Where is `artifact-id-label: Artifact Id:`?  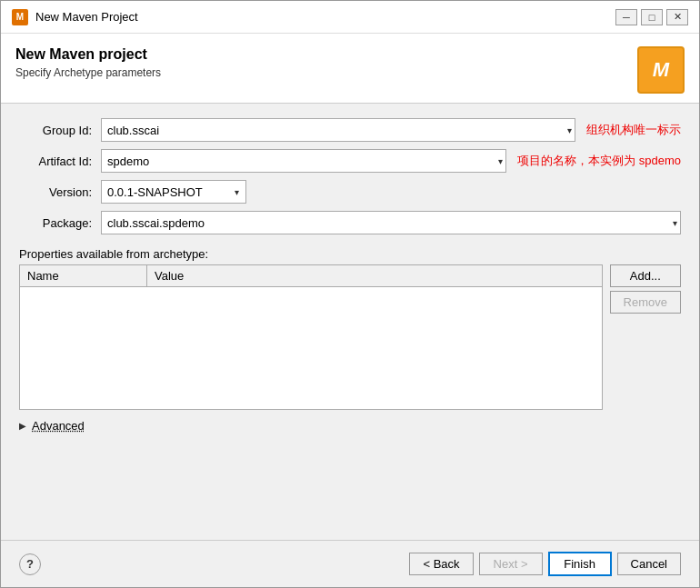
artifact-id-label: Artifact Id: is located at coordinates (60, 162).